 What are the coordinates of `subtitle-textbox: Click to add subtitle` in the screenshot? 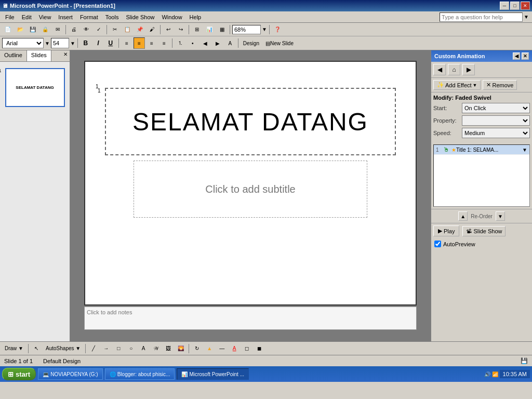 It's located at (250, 189).